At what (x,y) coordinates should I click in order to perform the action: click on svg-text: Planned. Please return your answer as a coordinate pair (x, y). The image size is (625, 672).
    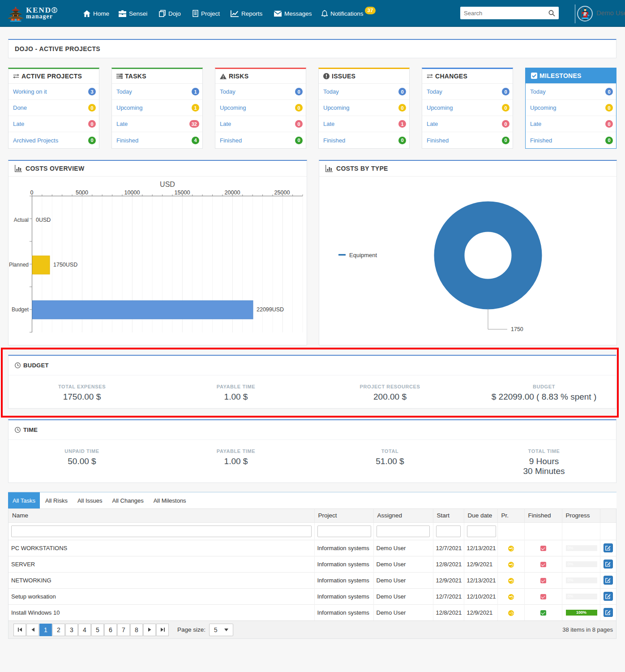
    Looking at the image, I should click on (19, 265).